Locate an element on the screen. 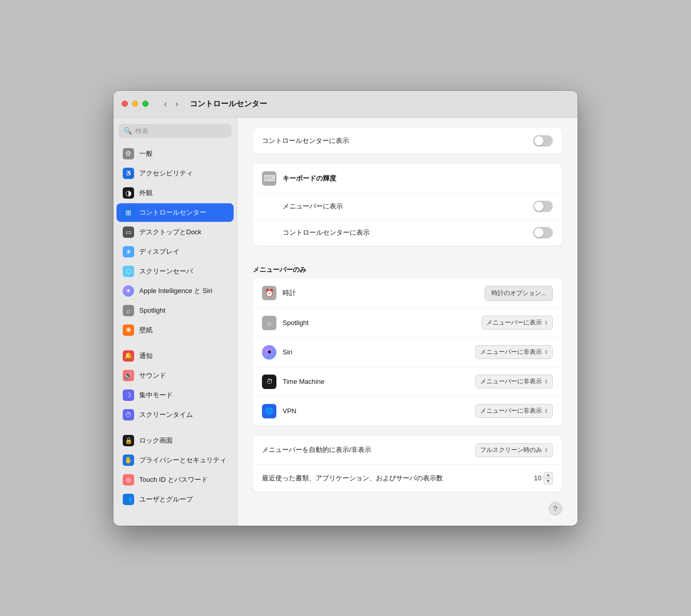  sidebar-label-appearance: 外観 is located at coordinates (146, 193).